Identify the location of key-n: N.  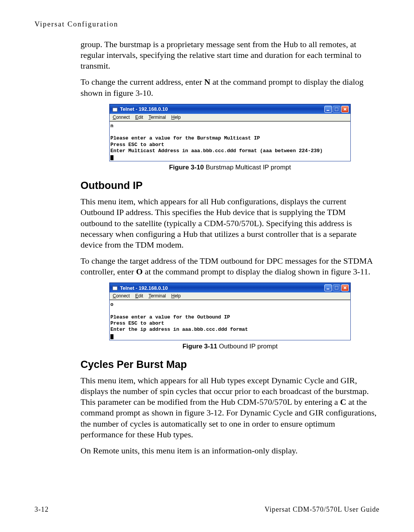
(207, 82).